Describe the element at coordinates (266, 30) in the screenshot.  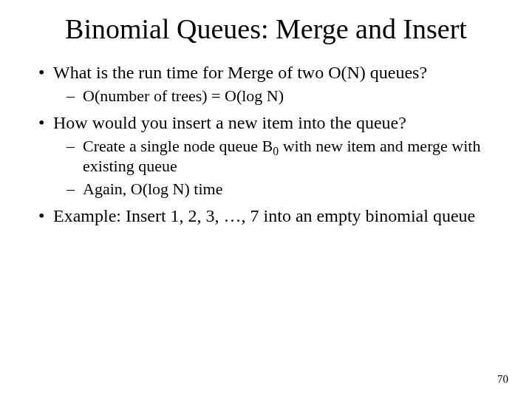
I see `slide-title: Binomial Queues: Merge and Insert` at that location.